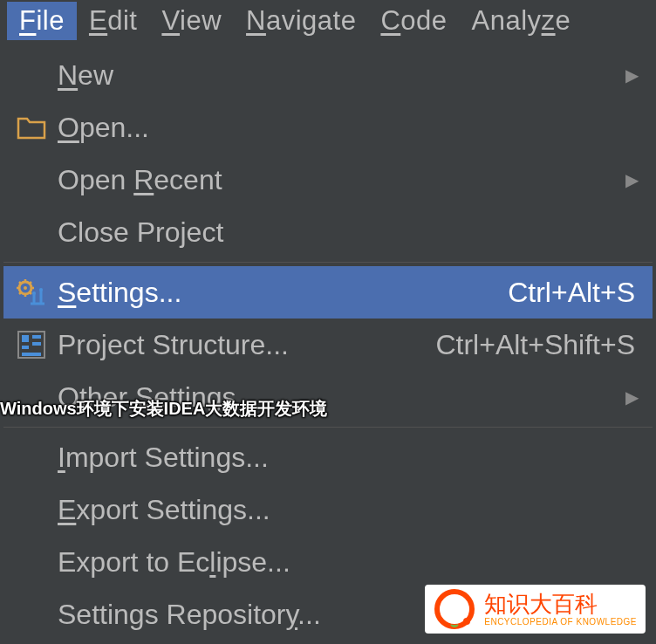 The width and height of the screenshot is (656, 644). What do you see at coordinates (283, 293) in the screenshot?
I see `menu-label: Settings...` at bounding box center [283, 293].